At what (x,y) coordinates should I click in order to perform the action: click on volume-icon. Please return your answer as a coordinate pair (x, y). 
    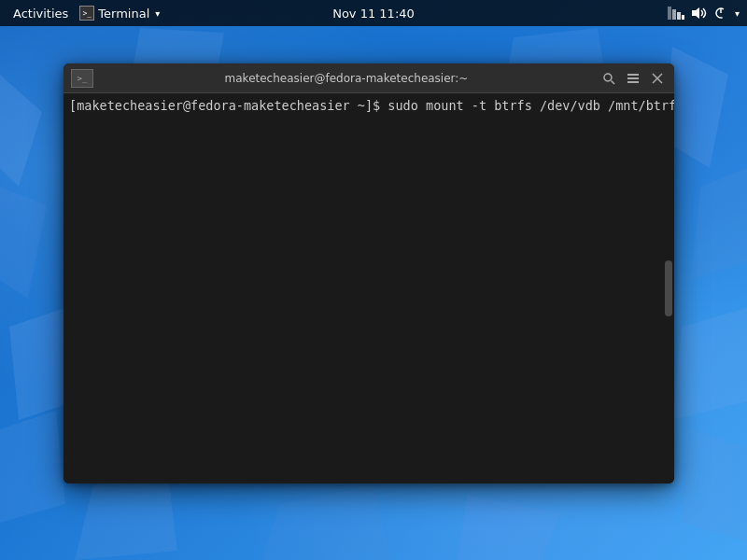
    Looking at the image, I should click on (699, 13).